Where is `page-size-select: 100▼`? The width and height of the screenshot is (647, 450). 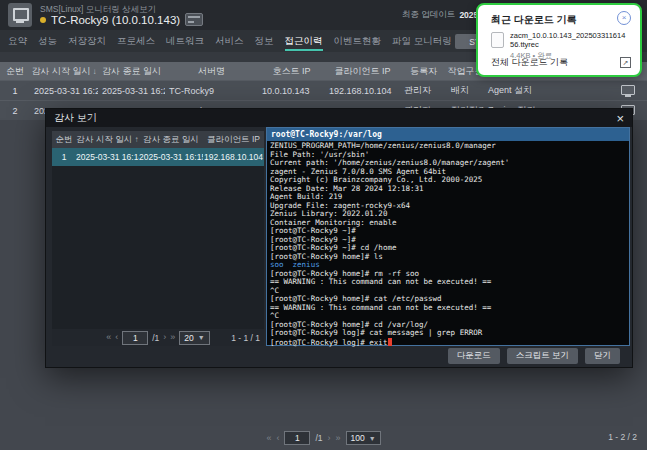
page-size-select: 100▼ is located at coordinates (364, 438).